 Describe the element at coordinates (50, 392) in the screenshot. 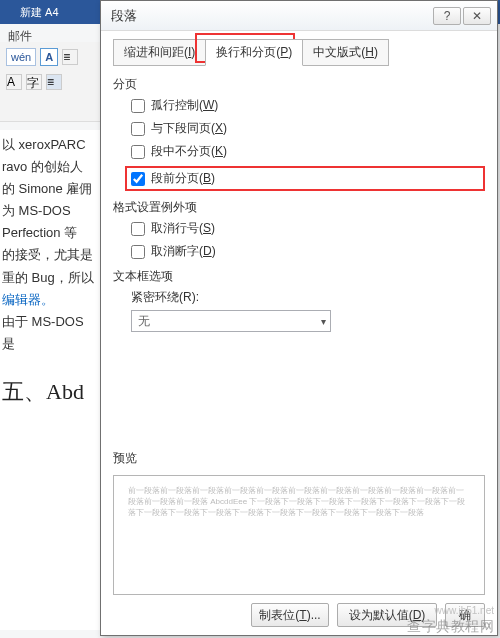

I see `doc-heading: 五、Abd` at that location.